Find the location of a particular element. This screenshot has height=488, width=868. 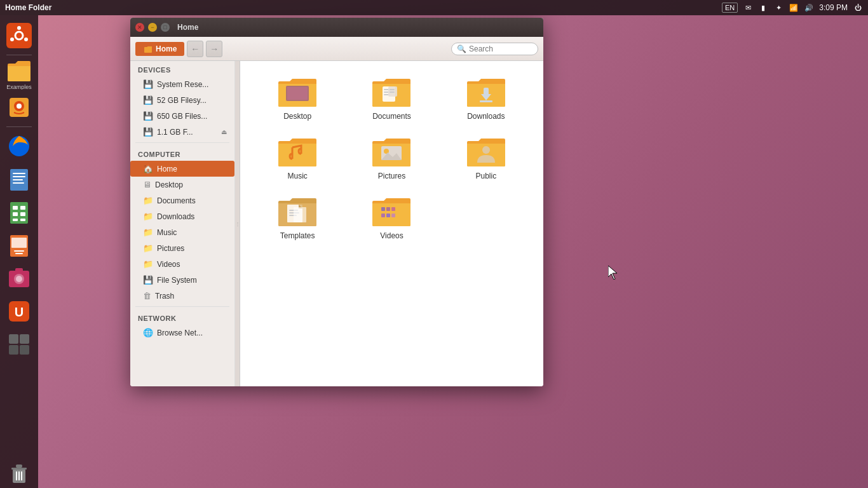

dock-item-ubuntu is located at coordinates (19, 36).